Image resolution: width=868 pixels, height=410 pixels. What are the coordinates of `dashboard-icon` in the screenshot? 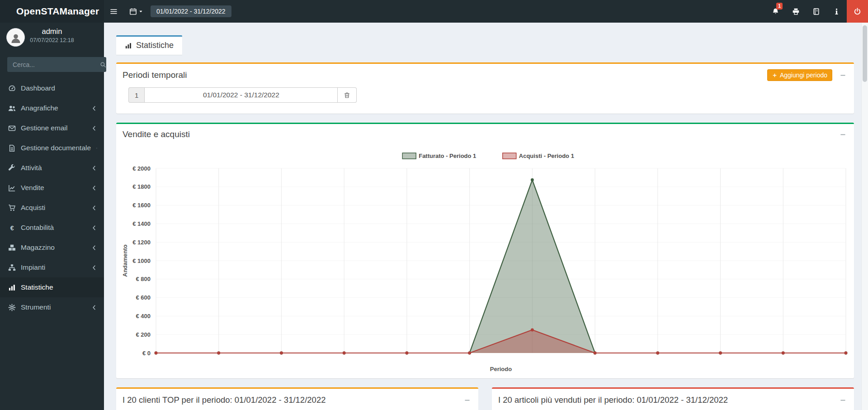 It's located at (12, 89).